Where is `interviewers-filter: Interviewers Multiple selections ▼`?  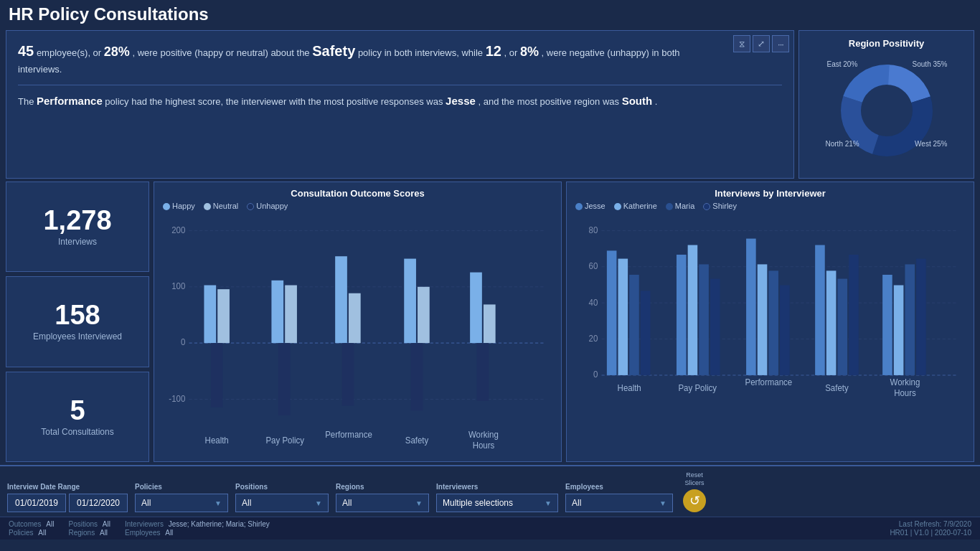 interviewers-filter: Interviewers Multiple selections ▼ is located at coordinates (497, 498).